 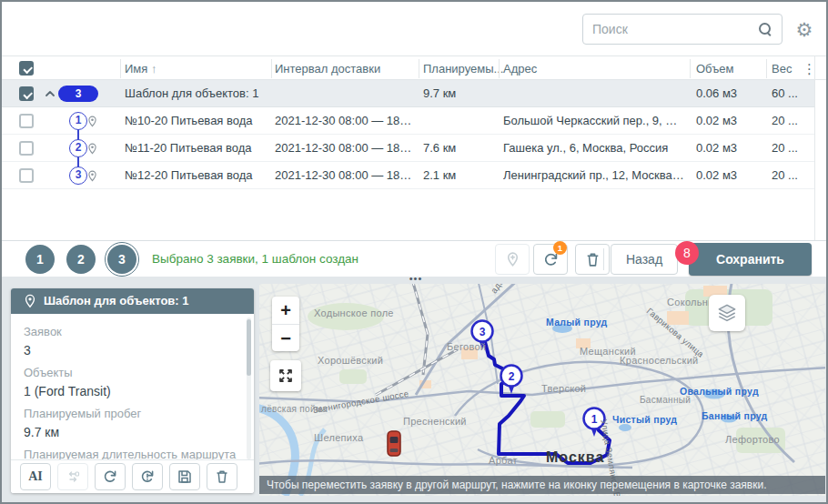 I want to click on route-template-header: Шаблон для объектов: 1, so click(x=133, y=301).